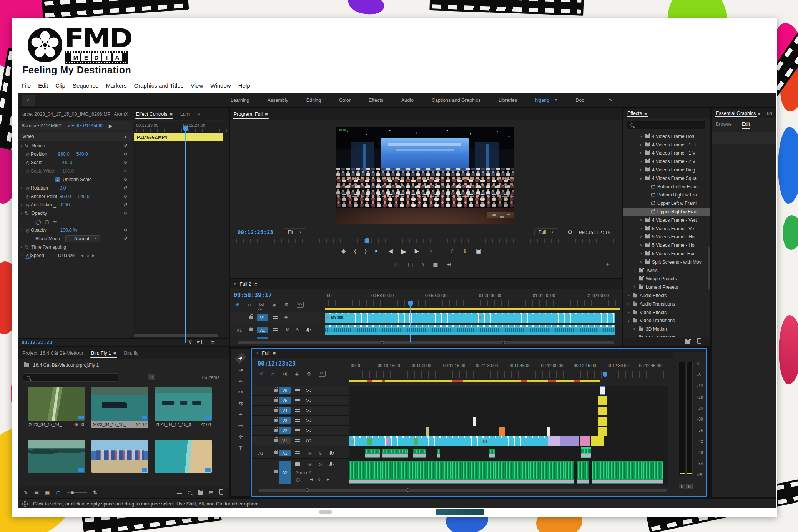 The image size is (798, 532). What do you see at coordinates (286, 317) in the screenshot?
I see `track-output-icon: ◈` at bounding box center [286, 317].